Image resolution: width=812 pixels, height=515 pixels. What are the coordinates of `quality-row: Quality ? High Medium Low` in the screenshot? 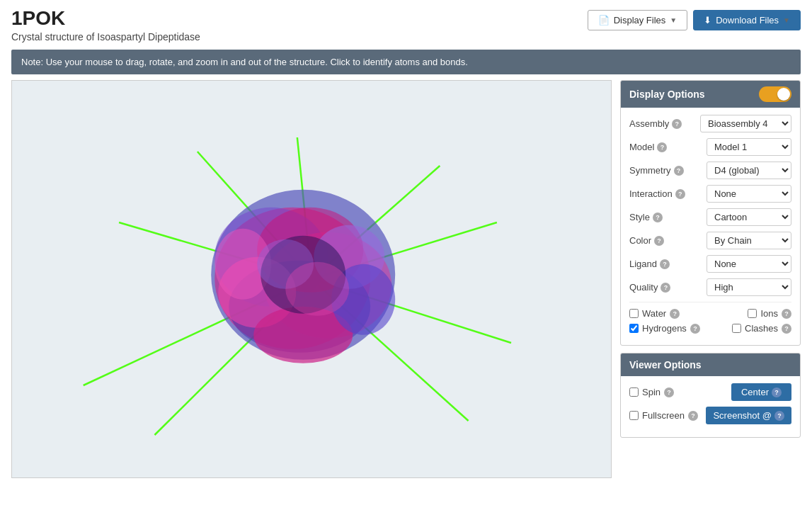 It's located at (711, 288).